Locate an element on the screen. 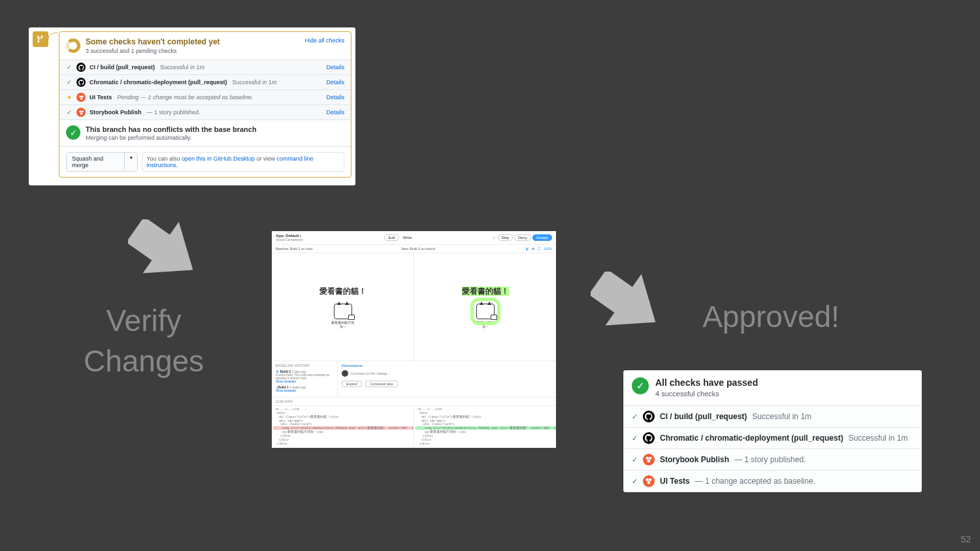  skip-pill: Skip is located at coordinates (506, 238).